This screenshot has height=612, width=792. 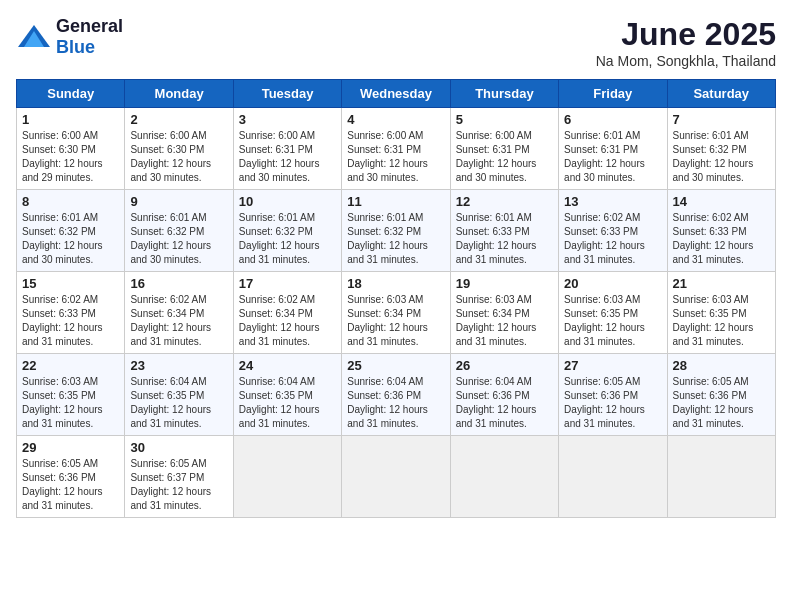 What do you see at coordinates (70, 37) in the screenshot?
I see `logo: General Blue` at bounding box center [70, 37].